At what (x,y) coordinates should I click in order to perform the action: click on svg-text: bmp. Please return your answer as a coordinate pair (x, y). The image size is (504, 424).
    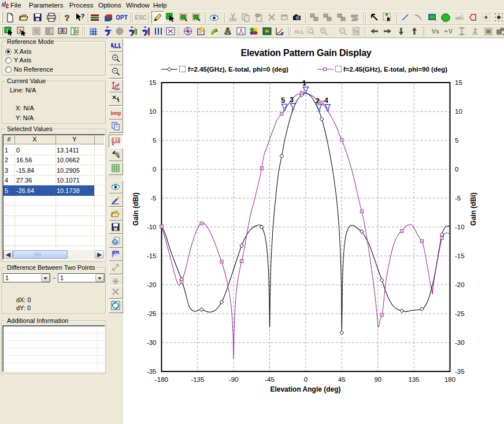
    Looking at the image, I should click on (116, 113).